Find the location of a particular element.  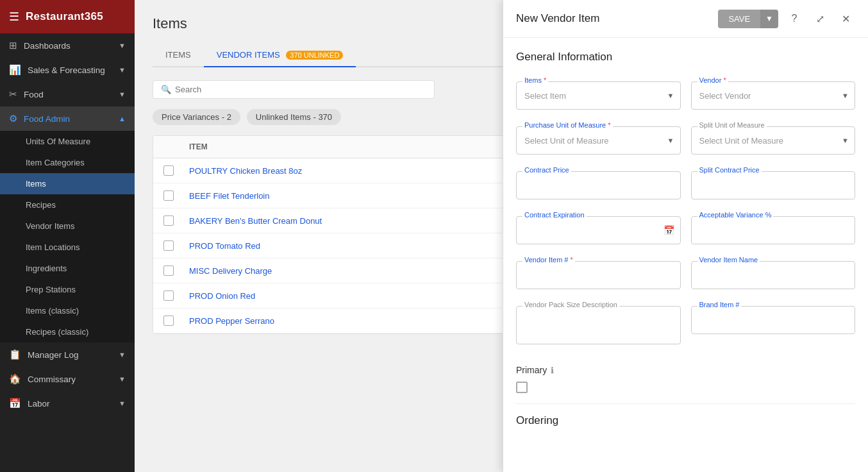

brand-item-num-input is located at coordinates (773, 320).